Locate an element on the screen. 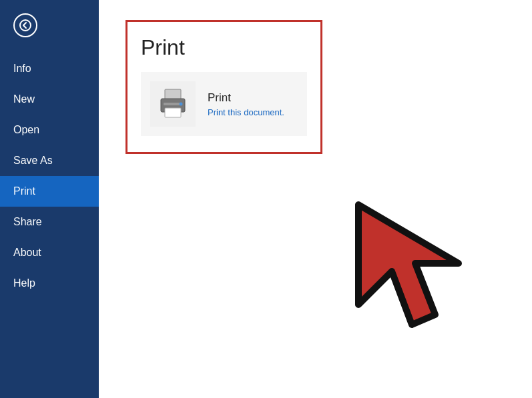 This screenshot has height=398, width=532. nav-menu: Info New Open Save As Print Share About … is located at coordinates (49, 176).